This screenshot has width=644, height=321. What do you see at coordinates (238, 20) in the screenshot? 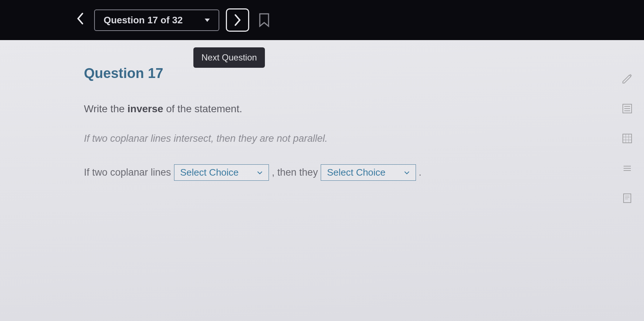
I see `next-question-button` at bounding box center [238, 20].